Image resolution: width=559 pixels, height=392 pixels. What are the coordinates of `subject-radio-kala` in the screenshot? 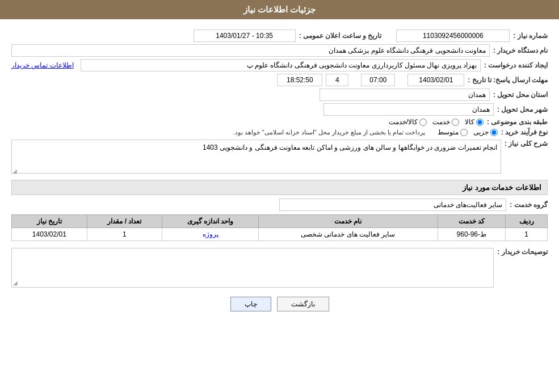 It's located at (480, 123).